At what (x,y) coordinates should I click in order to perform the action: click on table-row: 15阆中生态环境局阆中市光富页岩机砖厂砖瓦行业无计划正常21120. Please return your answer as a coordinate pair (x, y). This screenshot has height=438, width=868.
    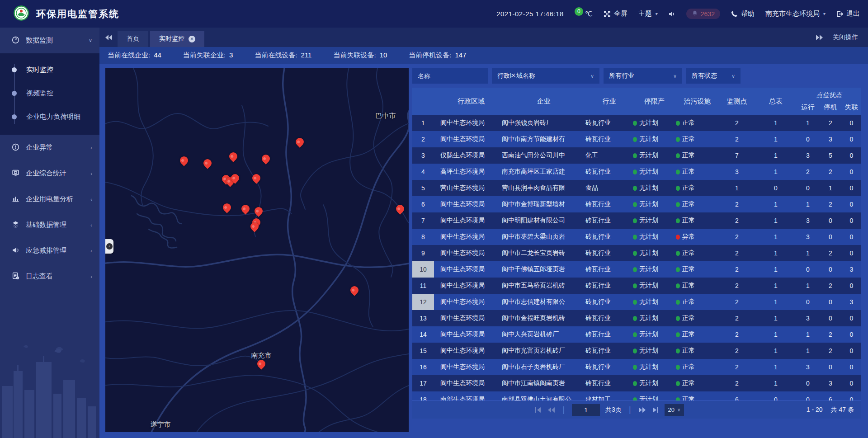
    Looking at the image, I should click on (637, 351).